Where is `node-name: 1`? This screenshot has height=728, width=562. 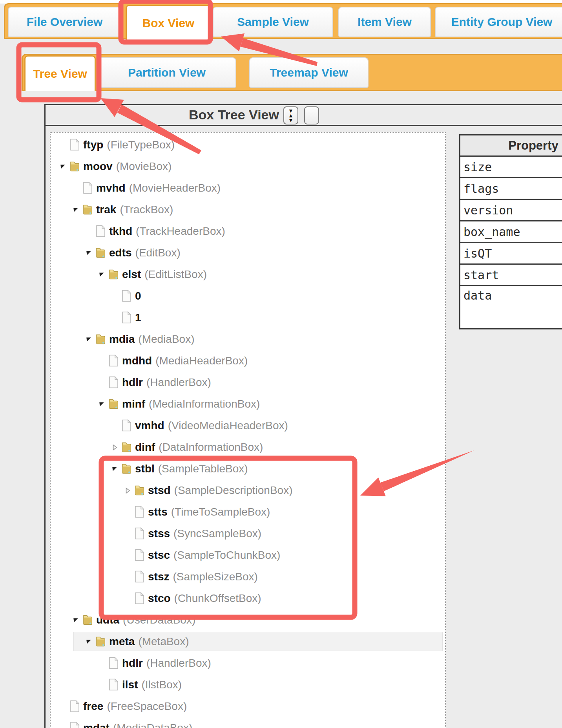 node-name: 1 is located at coordinates (138, 318).